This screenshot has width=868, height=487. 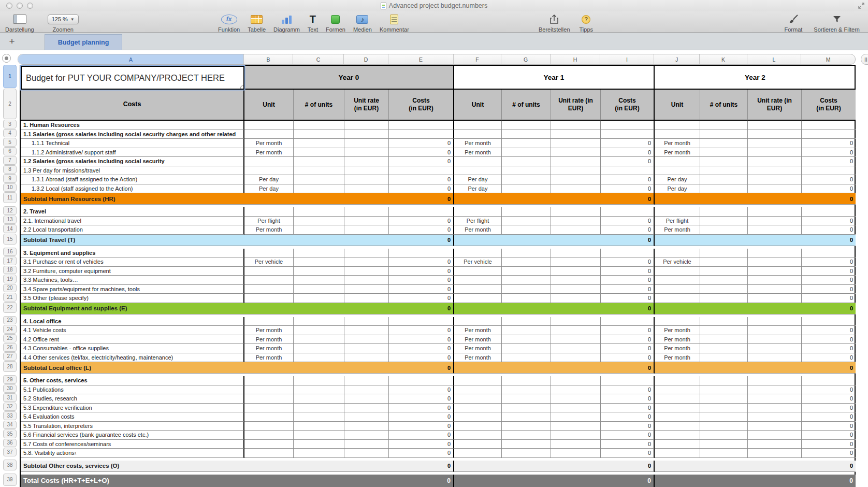 I want to click on row-header-14: 14, so click(x=10, y=229).